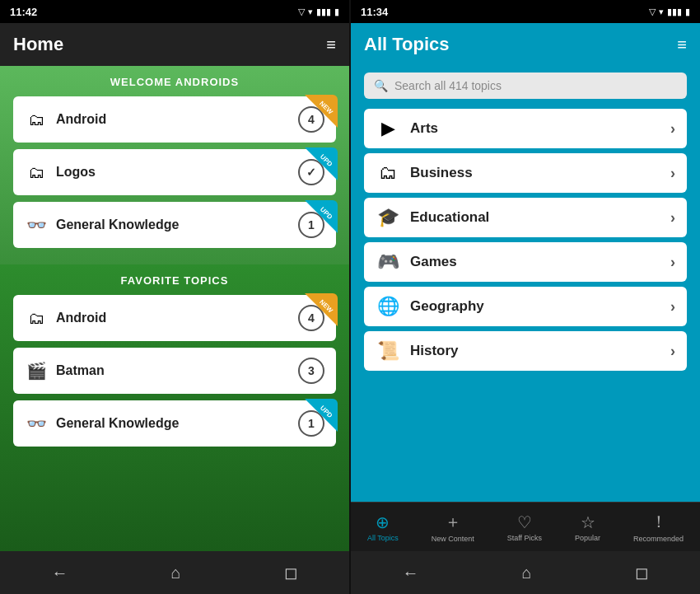 Image resolution: width=700 pixels, height=594 pixels. I want to click on all-topics-title: All Topics, so click(407, 44).